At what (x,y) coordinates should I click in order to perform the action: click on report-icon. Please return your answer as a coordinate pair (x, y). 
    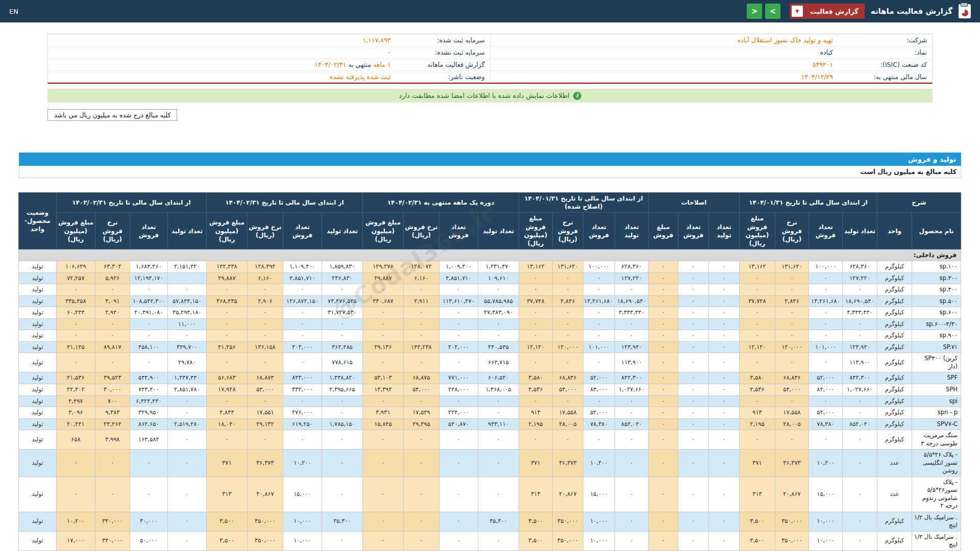
    Looking at the image, I should click on (965, 11).